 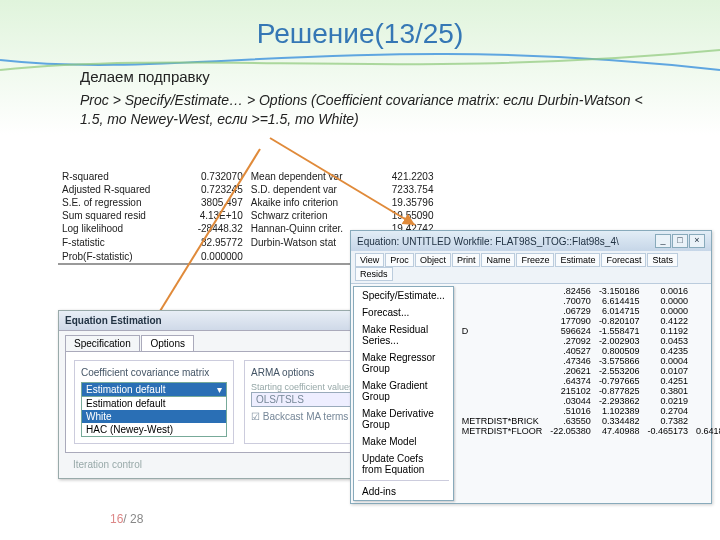 What do you see at coordinates (680, 241) in the screenshot?
I see `maximize-icon: □` at bounding box center [680, 241].